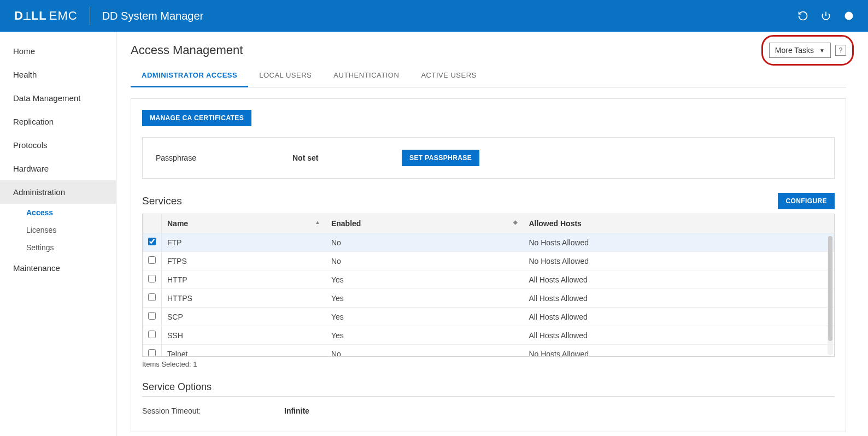 This screenshot has width=868, height=436. I want to click on table-row: FTPSNoNo Hosts Allowed, so click(489, 261).